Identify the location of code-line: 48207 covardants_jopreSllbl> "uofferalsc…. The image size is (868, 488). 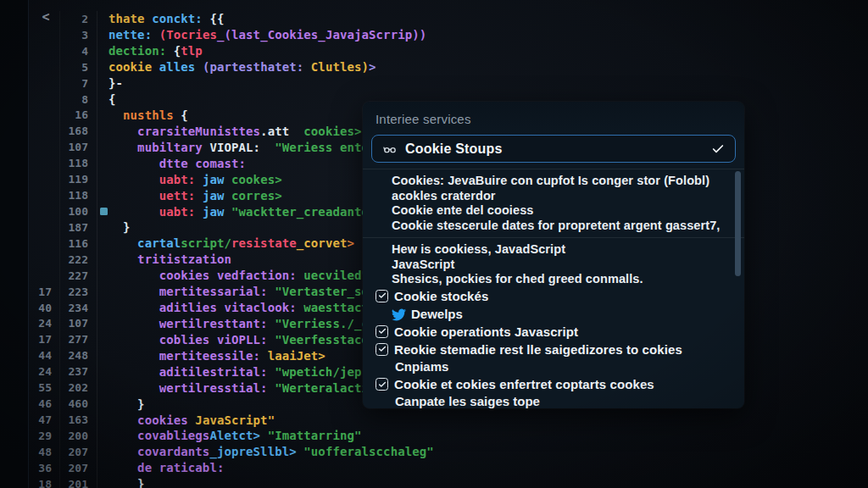
(434, 452).